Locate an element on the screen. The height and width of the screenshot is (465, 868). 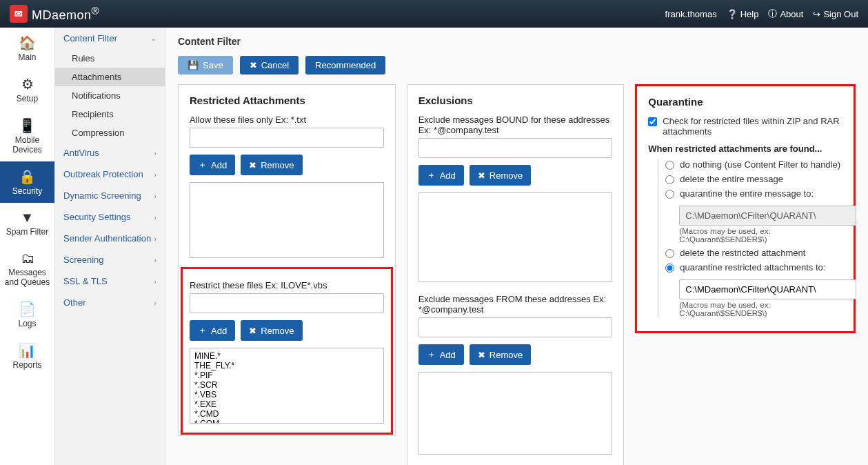
help-icon: ❔ is located at coordinates (732, 14).